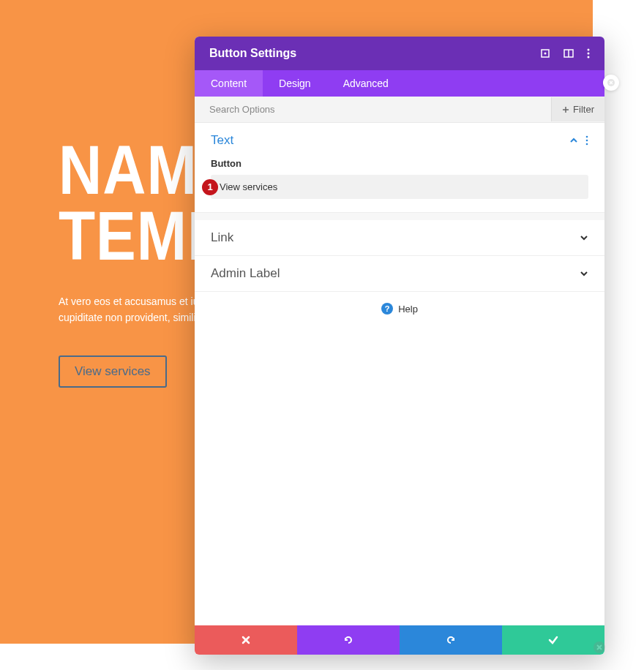  Describe the element at coordinates (578, 110) in the screenshot. I see `filter-button: Filter` at that location.